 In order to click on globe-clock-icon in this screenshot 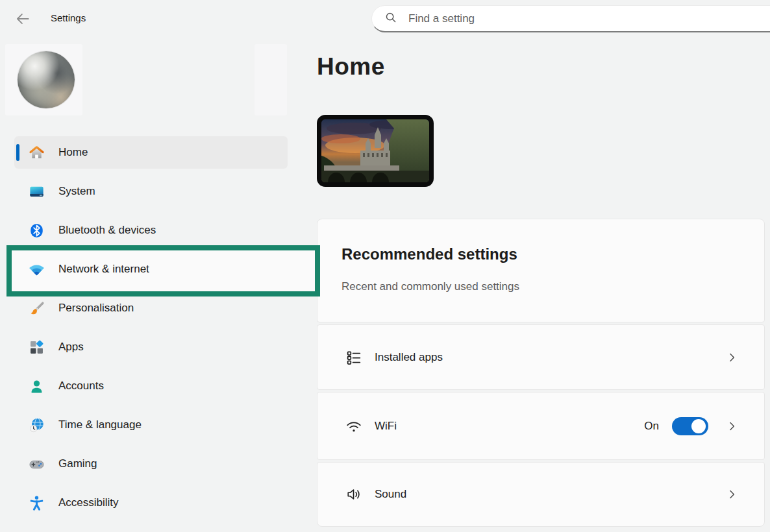, I will do `click(36, 425)`.